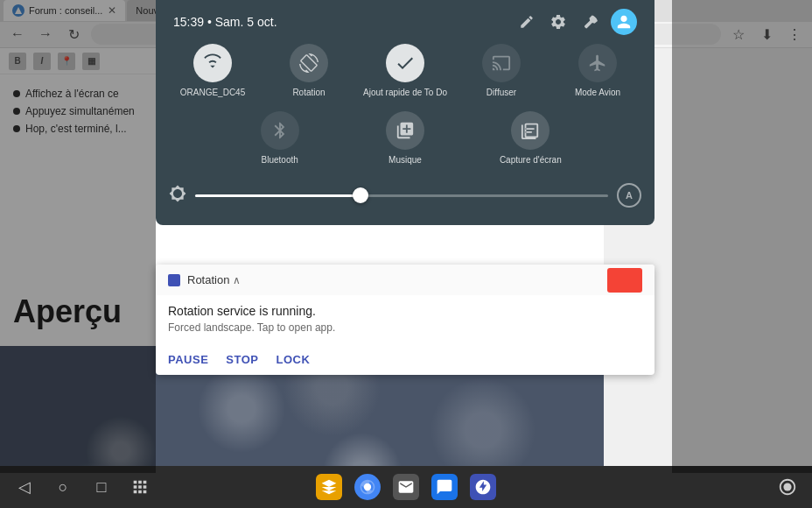 Image resolution: width=812 pixels, height=508 pixels. I want to click on home-nav-icon: ○, so click(63, 487).